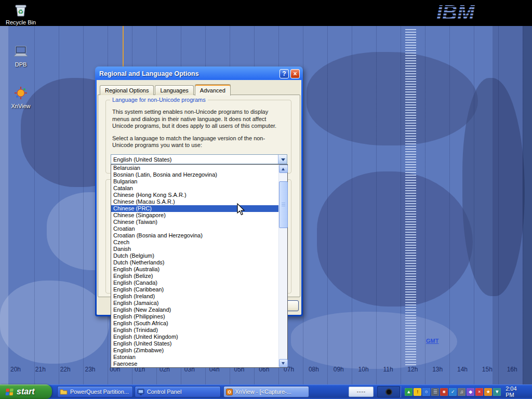  Describe the element at coordinates (195, 256) in the screenshot. I see `list-item: Dutch (Belgium)` at that location.